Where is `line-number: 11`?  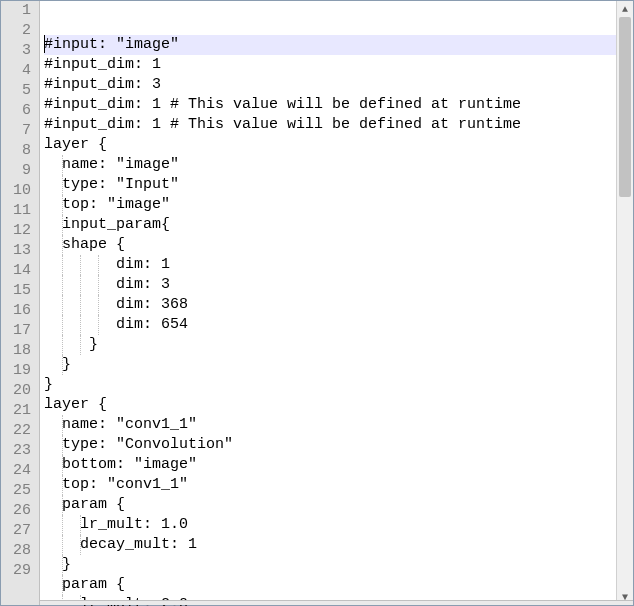 line-number: 11 is located at coordinates (18, 211).